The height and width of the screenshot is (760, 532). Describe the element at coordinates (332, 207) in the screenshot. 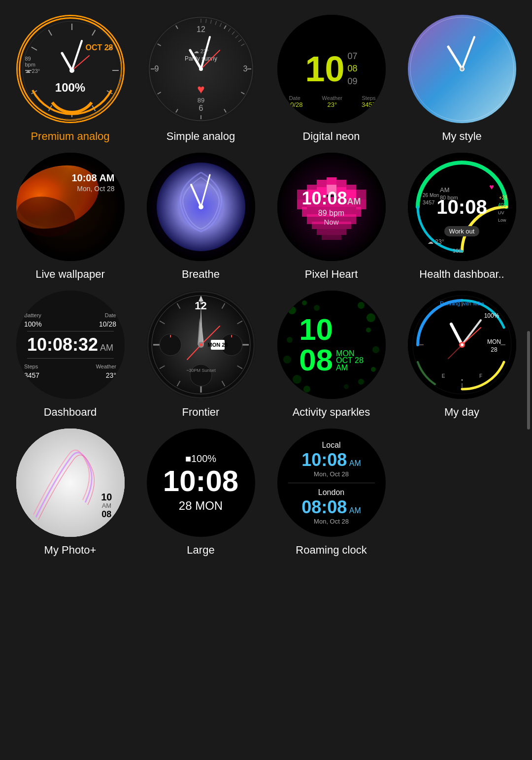

I see `watch-face-pixel-heart: 10:08AM 89 bpm Now` at that location.